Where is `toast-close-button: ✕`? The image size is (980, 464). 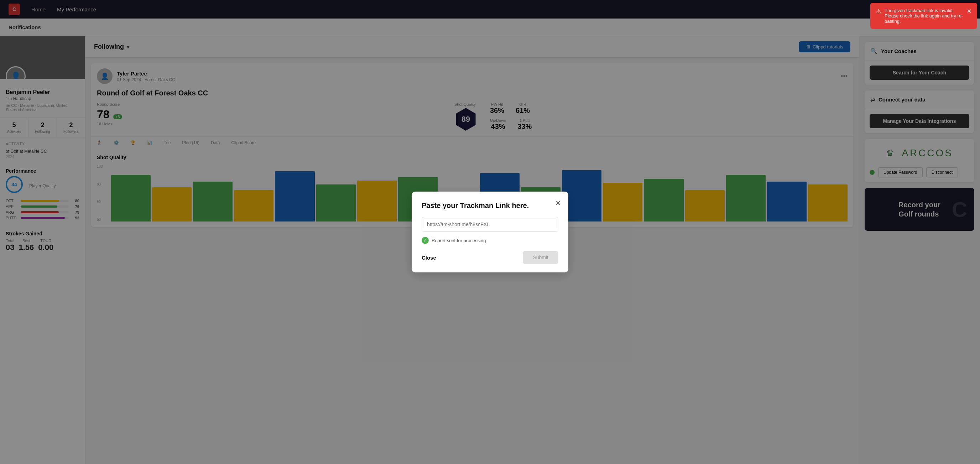
toast-close-button: ✕ is located at coordinates (969, 11).